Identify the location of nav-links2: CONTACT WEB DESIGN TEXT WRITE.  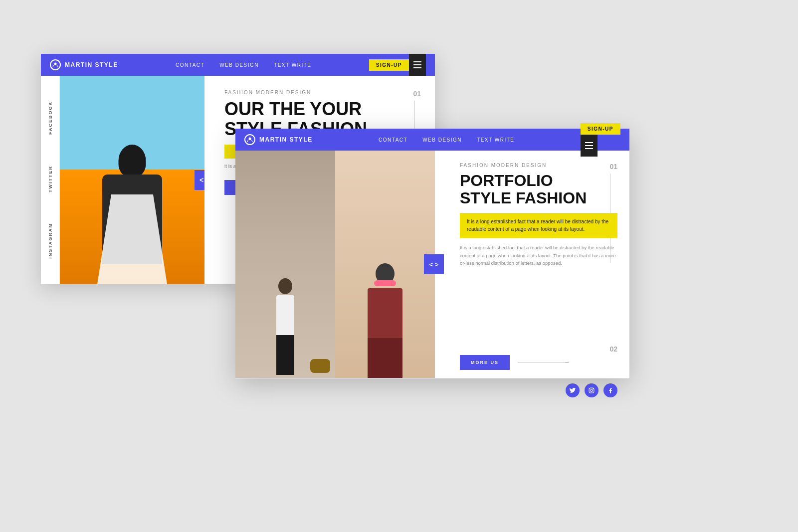
(447, 140).